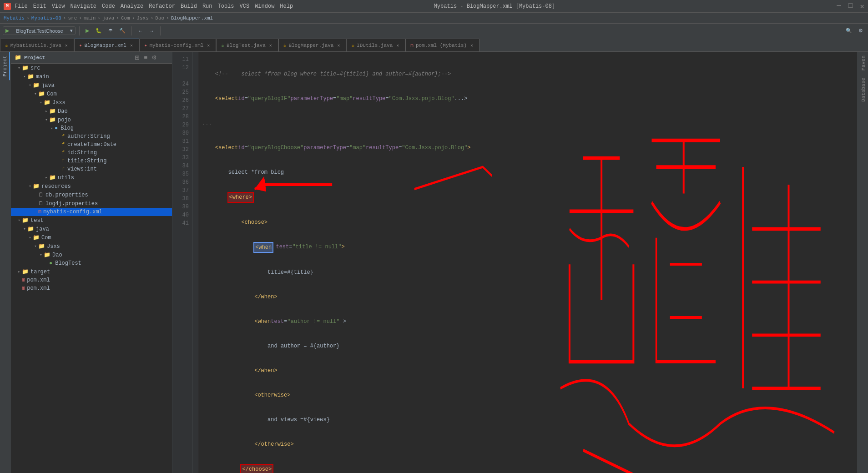 Image resolution: width=868 pixels, height=473 pixels. What do you see at coordinates (146, 57) in the screenshot?
I see `sidebar-settings-btn: ≡` at bounding box center [146, 57].